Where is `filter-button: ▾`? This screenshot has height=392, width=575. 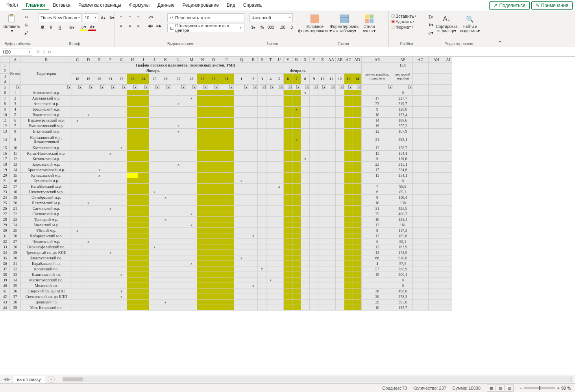
filter-button: ▾ is located at coordinates (324, 87).